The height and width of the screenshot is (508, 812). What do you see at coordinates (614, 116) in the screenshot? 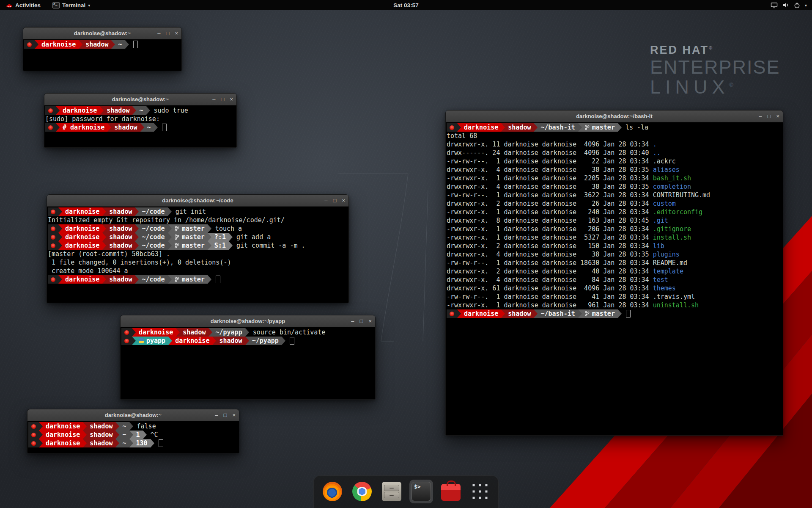
I see `window-titlebar: darknoise@shadow:~/bash-it–□×` at bounding box center [614, 116].